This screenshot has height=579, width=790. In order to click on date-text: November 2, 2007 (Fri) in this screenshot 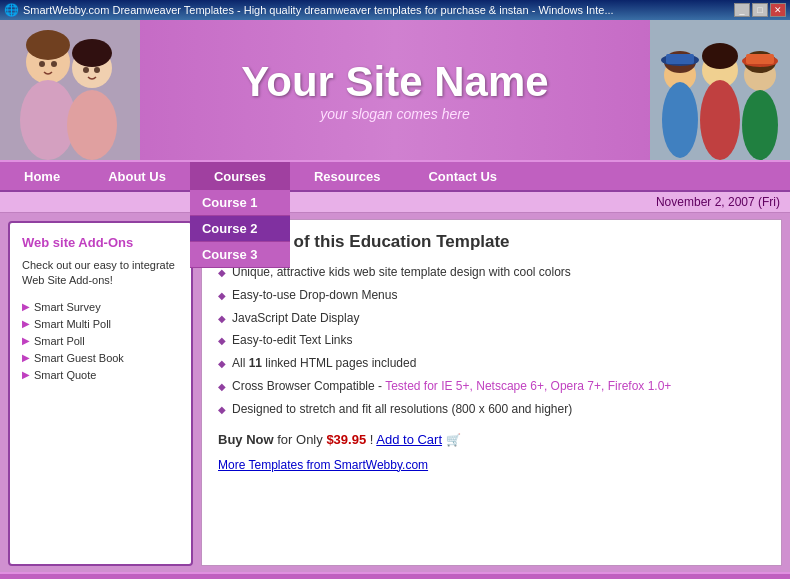, I will do `click(718, 202)`.